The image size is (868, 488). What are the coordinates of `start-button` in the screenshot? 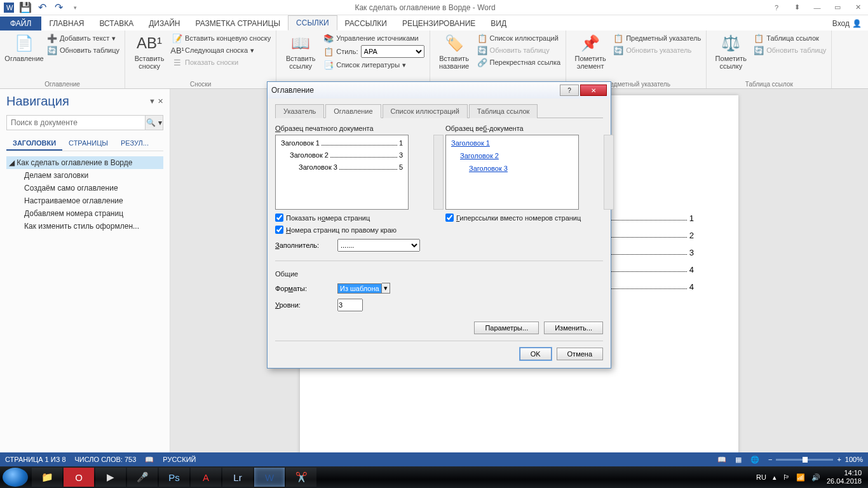 It's located at (15, 477).